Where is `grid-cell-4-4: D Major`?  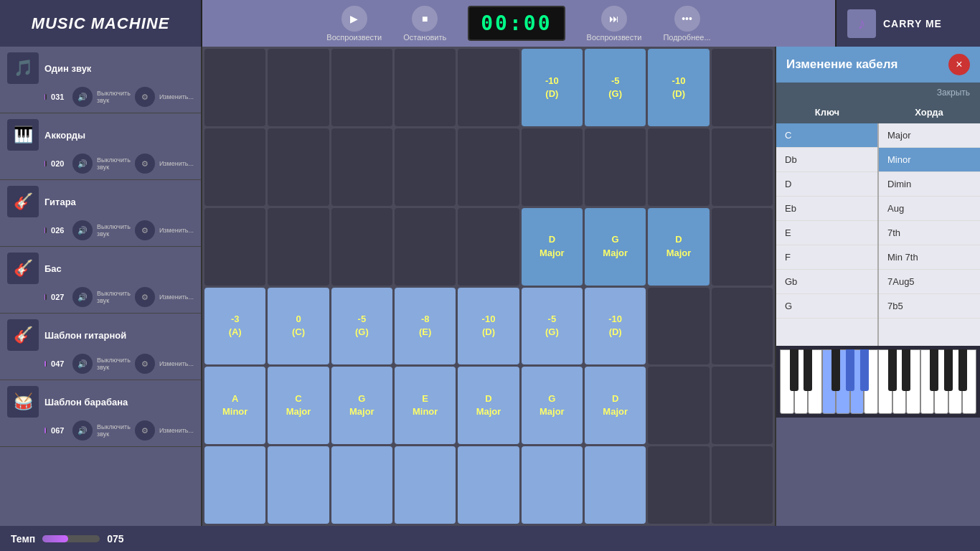
grid-cell-4-4: D Major is located at coordinates (488, 405).